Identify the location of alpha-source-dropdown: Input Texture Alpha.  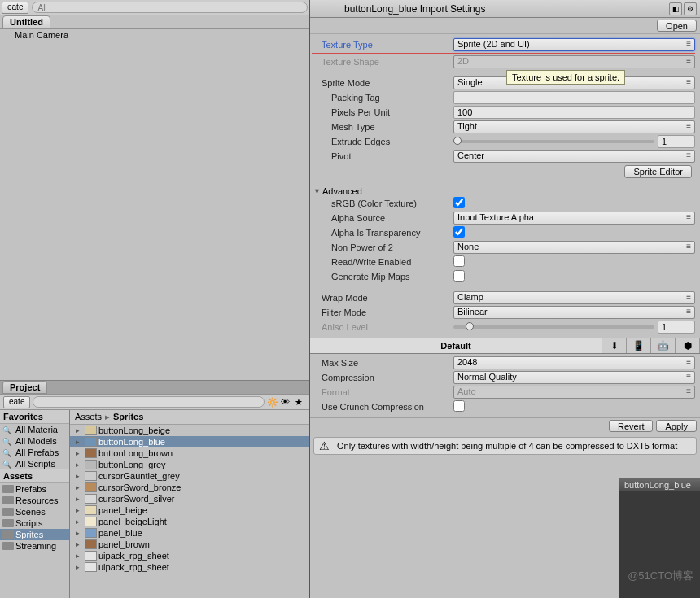
(575, 218).